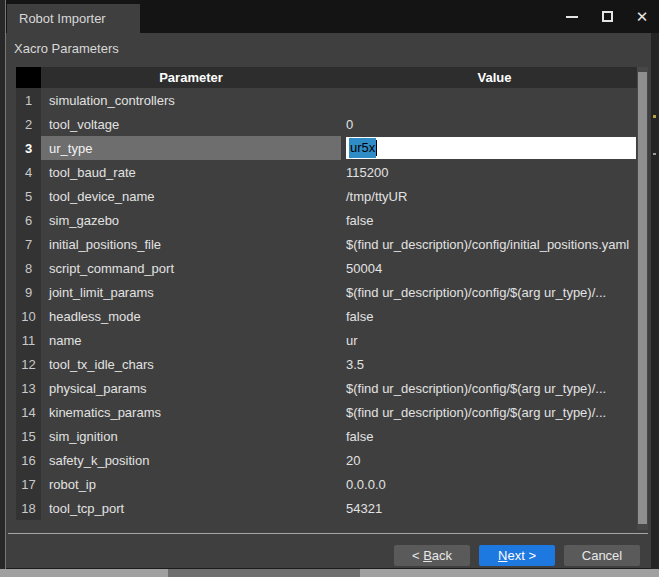 Image resolution: width=659 pixels, height=577 pixels. Describe the element at coordinates (332, 196) in the screenshot. I see `table-row: 5tool_device_name/tmp/ttyUR` at that location.